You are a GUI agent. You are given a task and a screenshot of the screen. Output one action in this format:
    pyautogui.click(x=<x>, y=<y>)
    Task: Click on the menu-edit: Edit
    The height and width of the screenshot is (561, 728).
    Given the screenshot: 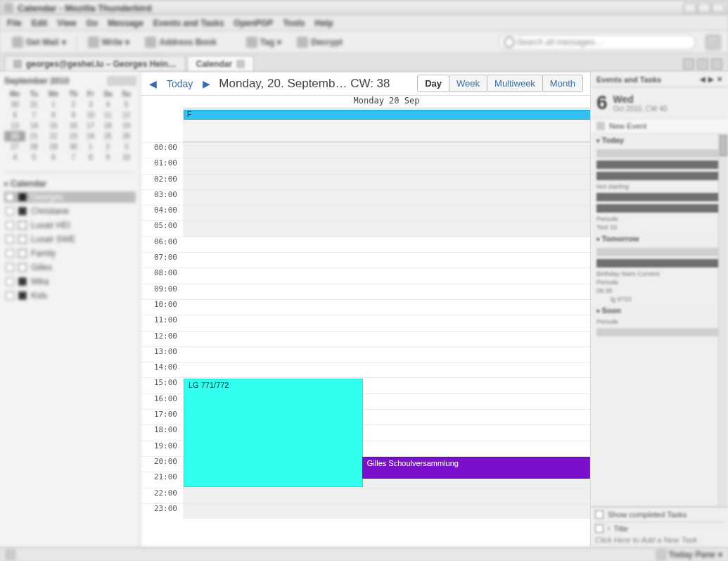 What is the action you would take?
    pyautogui.click(x=39, y=23)
    